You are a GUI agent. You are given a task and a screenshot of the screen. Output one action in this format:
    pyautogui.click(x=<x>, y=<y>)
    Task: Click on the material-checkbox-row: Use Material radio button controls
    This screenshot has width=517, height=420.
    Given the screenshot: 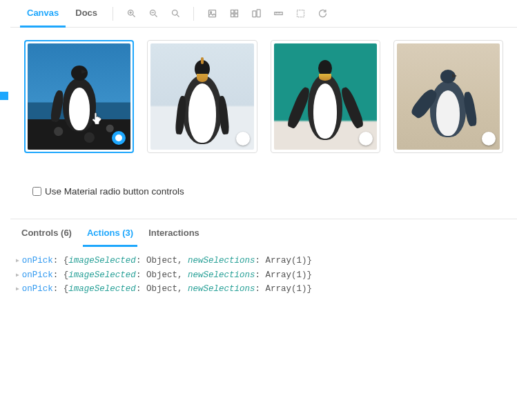 What is the action you would take?
    pyautogui.click(x=264, y=175)
    